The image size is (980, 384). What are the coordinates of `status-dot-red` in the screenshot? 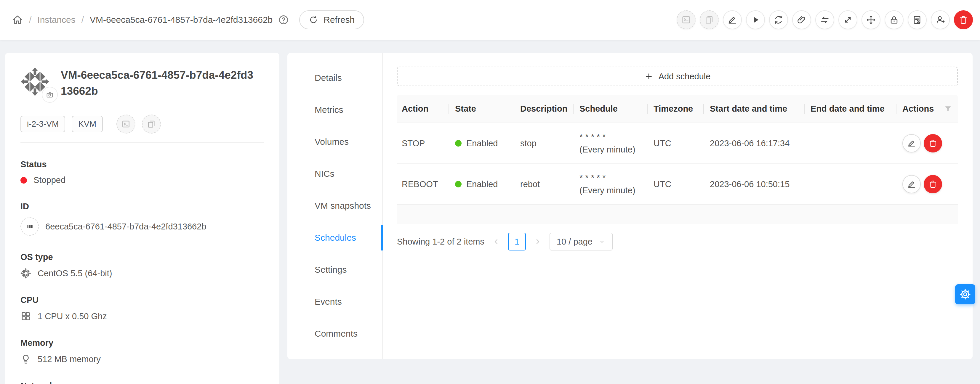 It's located at (24, 180).